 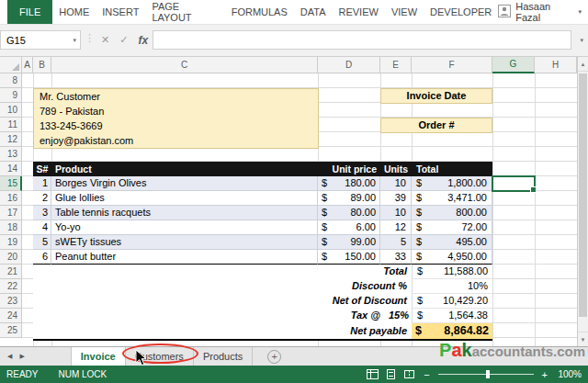 I want to click on header-total: Total, so click(x=452, y=169).